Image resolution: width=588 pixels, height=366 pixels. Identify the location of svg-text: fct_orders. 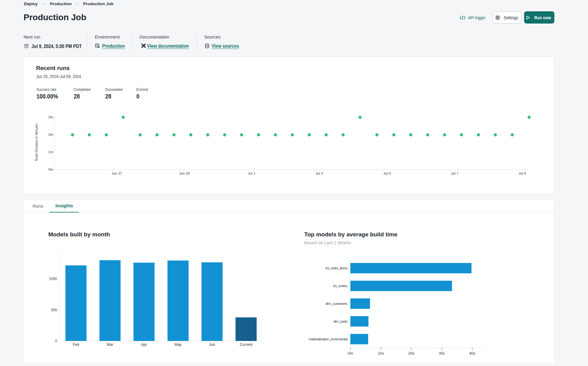
(341, 286).